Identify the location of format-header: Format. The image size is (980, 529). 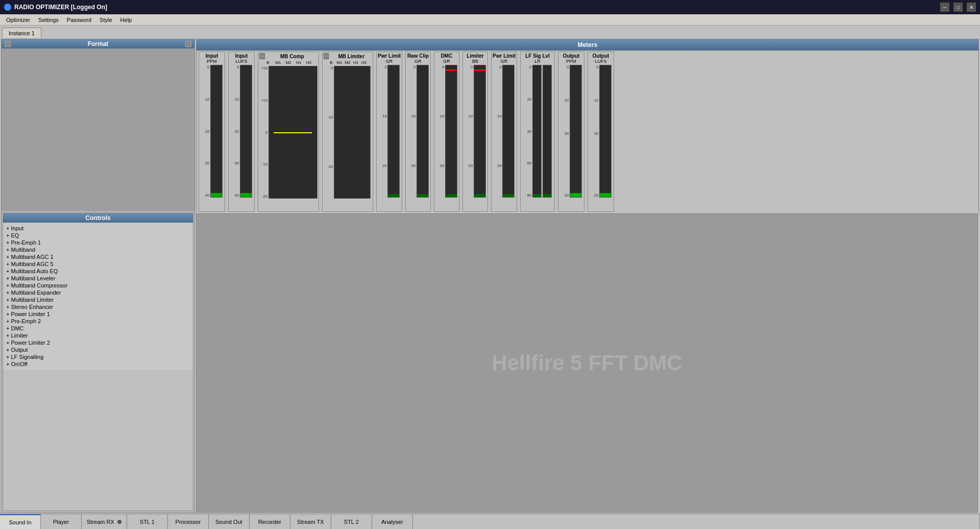
(98, 44).